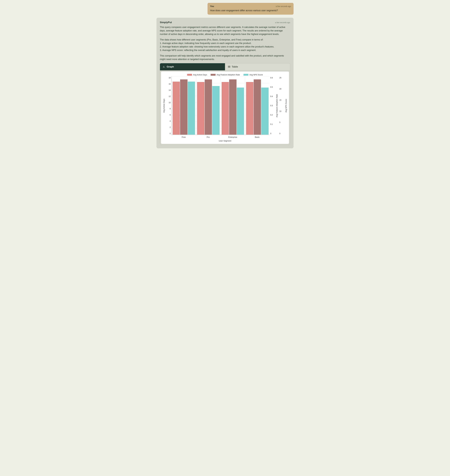  I want to click on assistant-bullet-3: 3. Average NPS score: reflecting the ove…, so click(225, 50).